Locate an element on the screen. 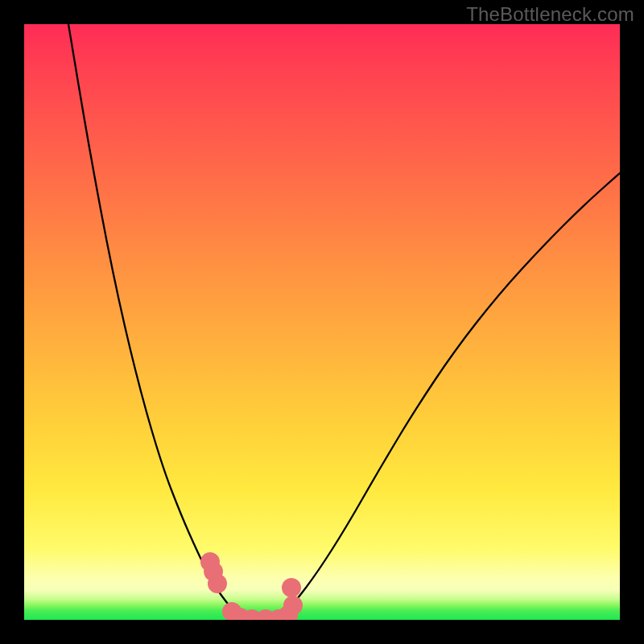 Image resolution: width=644 pixels, height=644 pixels. watermark-text: TheBottleneck.com is located at coordinates (551, 14).